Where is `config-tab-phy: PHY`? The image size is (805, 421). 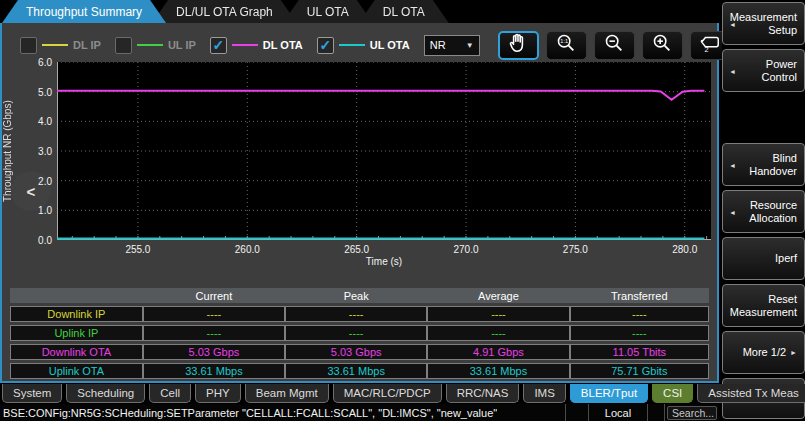 config-tab-phy: PHY is located at coordinates (218, 394).